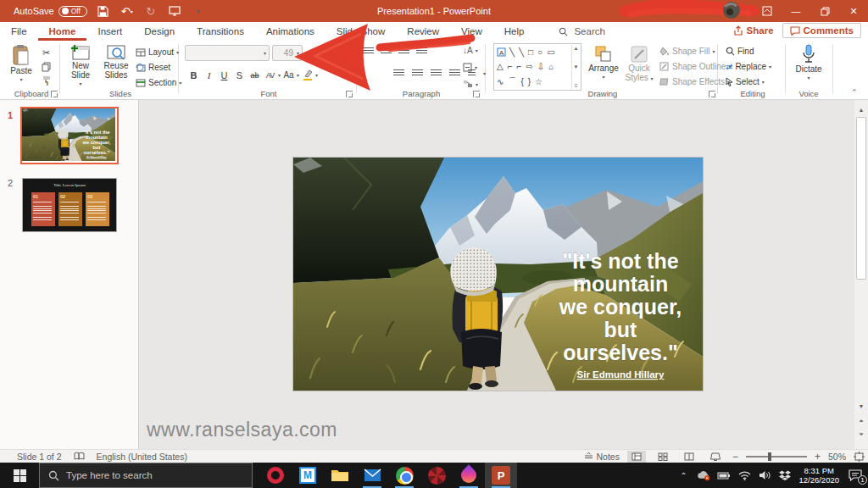  What do you see at coordinates (417, 73) in the screenshot?
I see `align-center-icon` at bounding box center [417, 73].